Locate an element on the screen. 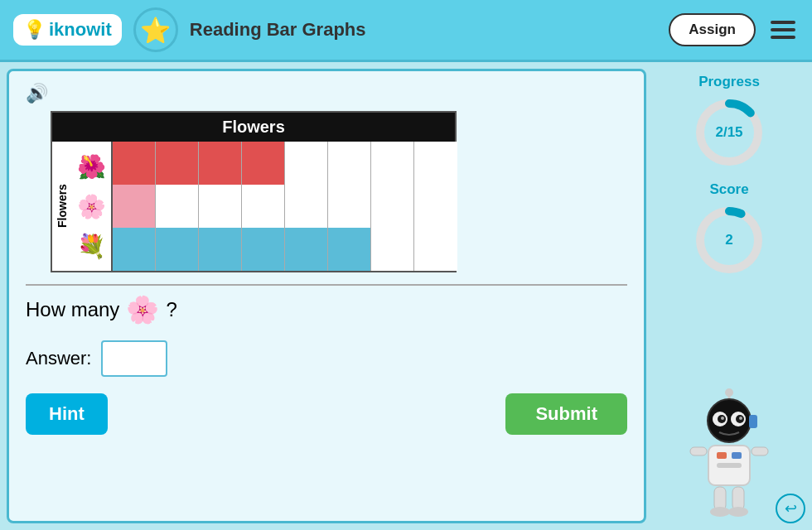 This screenshot has height=530, width=812. score-value: 2 is located at coordinates (729, 240).